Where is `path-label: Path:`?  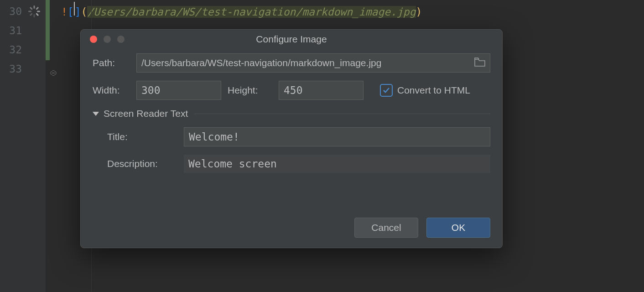 path-label: Path: is located at coordinates (114, 63).